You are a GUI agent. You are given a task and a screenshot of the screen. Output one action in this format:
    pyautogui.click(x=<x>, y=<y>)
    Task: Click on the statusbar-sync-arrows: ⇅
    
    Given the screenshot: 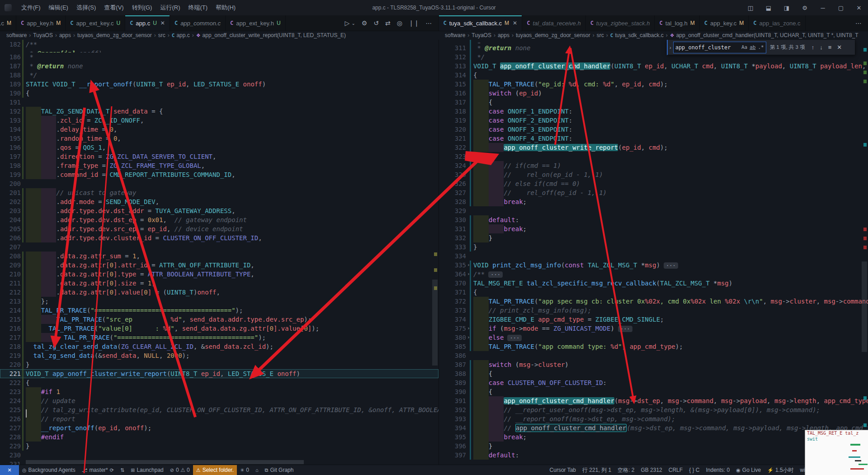 What is the action you would take?
    pyautogui.click(x=122, y=470)
    